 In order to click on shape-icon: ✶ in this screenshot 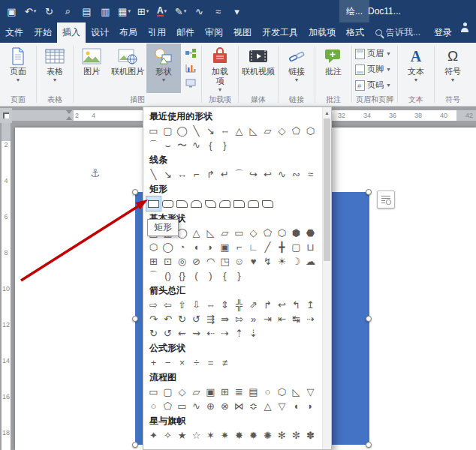, I will do `click(210, 435)`.